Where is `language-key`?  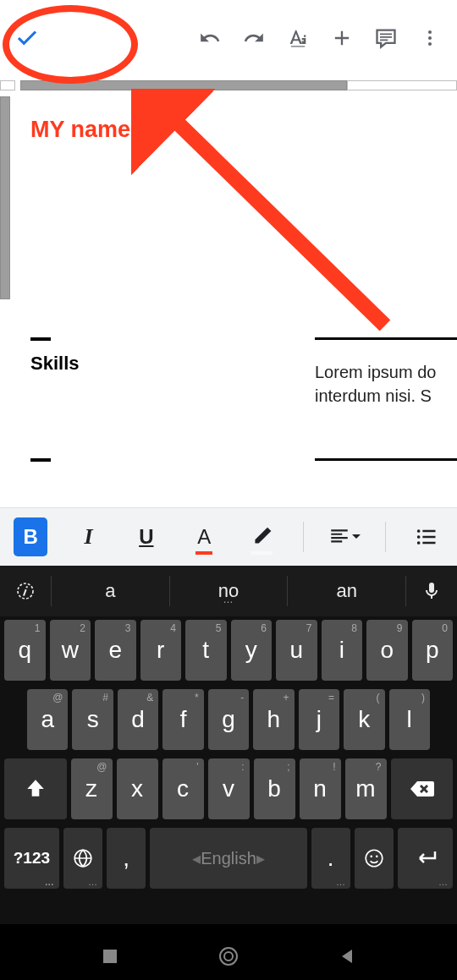 language-key is located at coordinates (83, 858).